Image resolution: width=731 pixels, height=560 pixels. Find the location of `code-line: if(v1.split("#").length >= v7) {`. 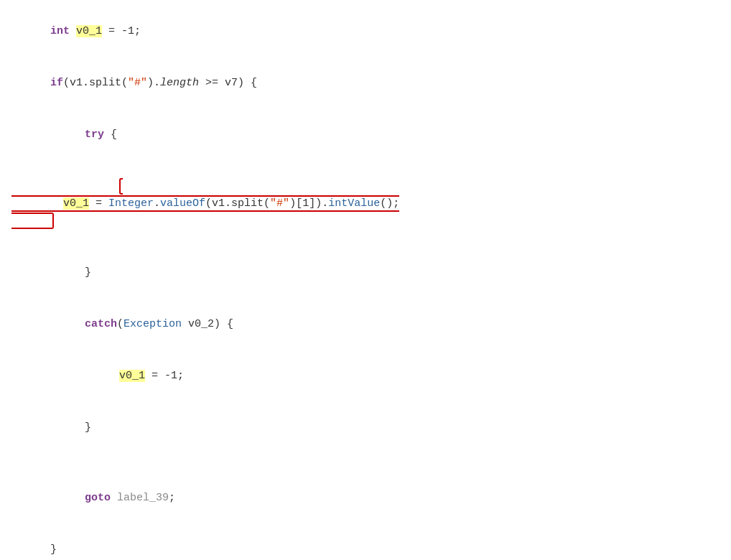

code-line: if(v1.split("#").length >= v7) { is located at coordinates (366, 83).